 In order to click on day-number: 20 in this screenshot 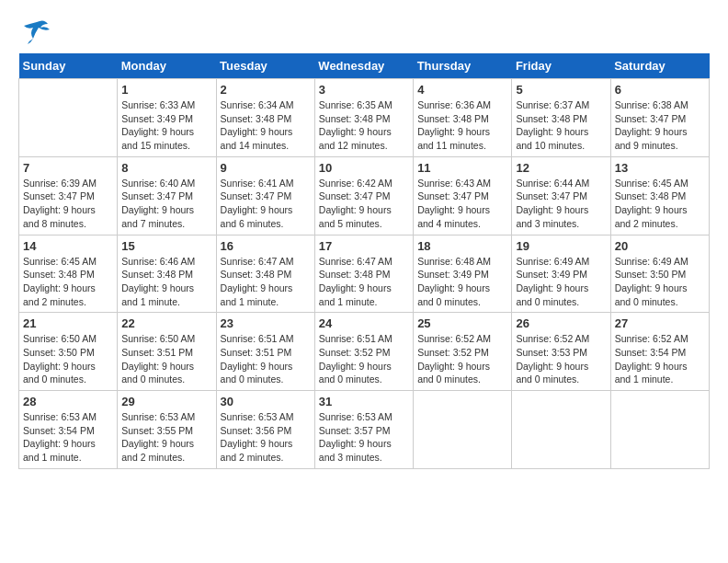, I will do `click(660, 247)`.